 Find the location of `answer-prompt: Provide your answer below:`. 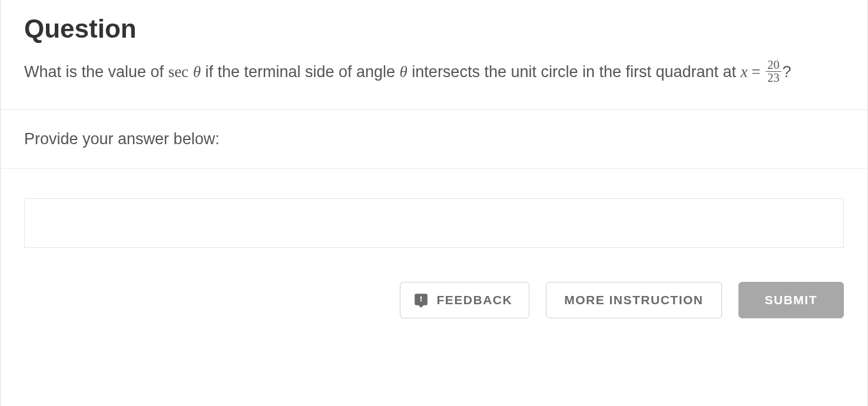

answer-prompt: Provide your answer below: is located at coordinates (434, 139).